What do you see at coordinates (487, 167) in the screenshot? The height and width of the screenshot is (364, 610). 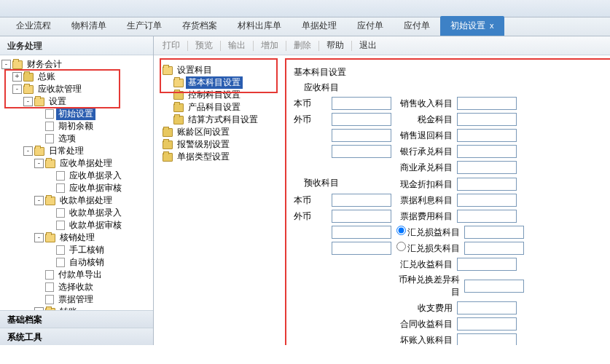 I see `in-comm-accept` at bounding box center [487, 167].